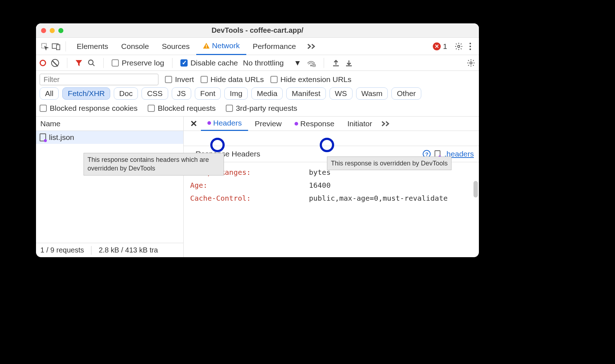 Image resolution: width=615 pixels, height=364 pixels. I want to click on search-icon, so click(91, 63).